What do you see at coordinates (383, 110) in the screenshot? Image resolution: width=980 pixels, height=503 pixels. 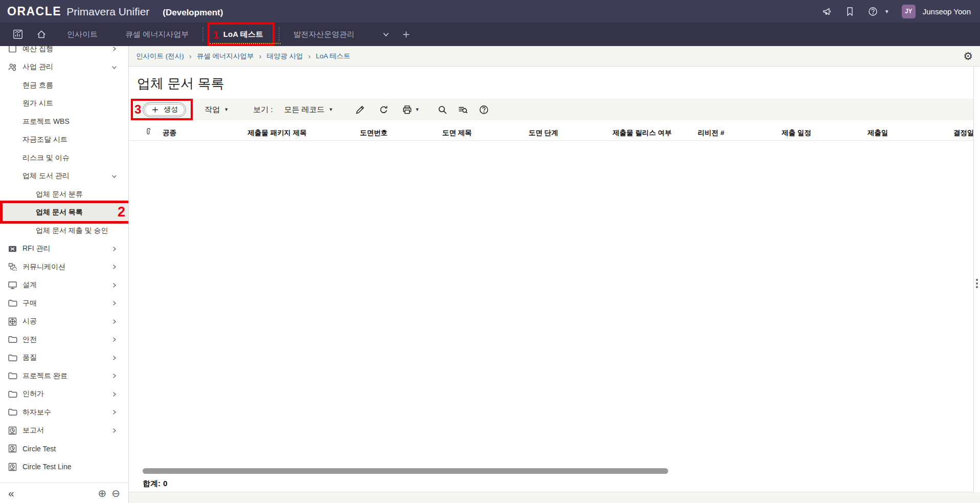 I see `refresh-icon` at bounding box center [383, 110].